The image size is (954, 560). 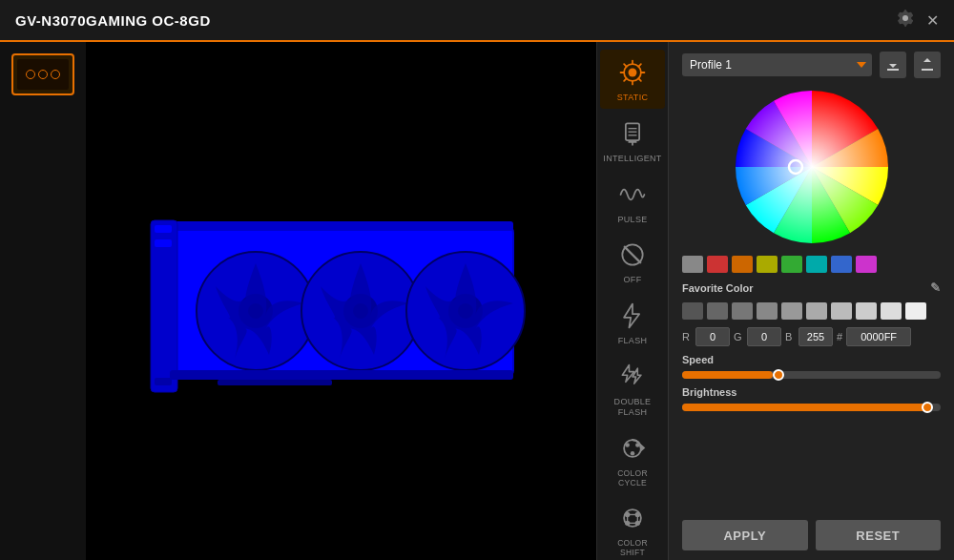 I want to click on mode-panel: STATIC INTELLIGENT, so click(x=632, y=301).